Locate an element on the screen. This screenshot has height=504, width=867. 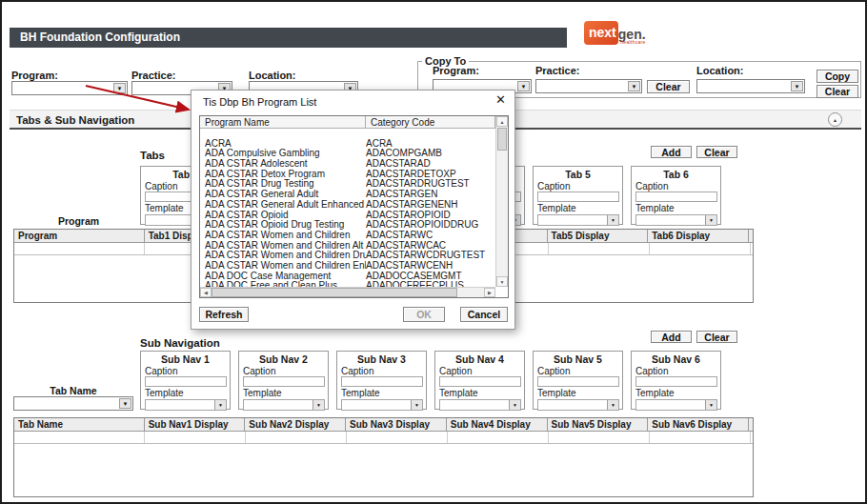
program-list-row: ADA CSTAR Opioid Drug Testing ADACSTAROP… is located at coordinates (348, 225).